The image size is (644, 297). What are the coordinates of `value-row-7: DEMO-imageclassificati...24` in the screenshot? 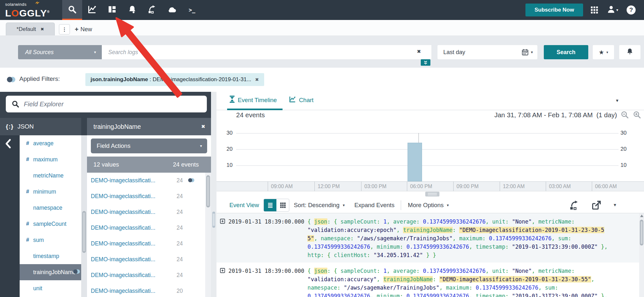 It's located at (146, 275).